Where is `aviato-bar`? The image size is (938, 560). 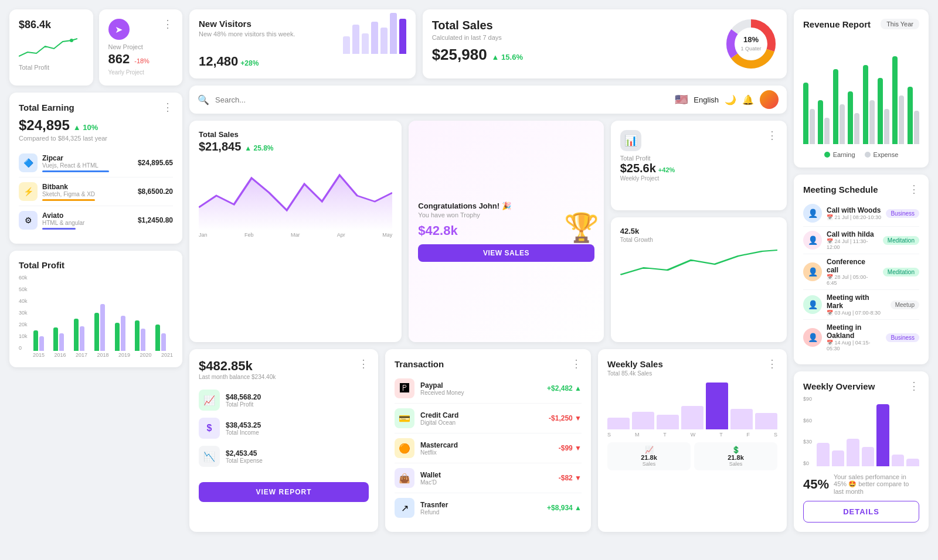 aviato-bar is located at coordinates (59, 228).